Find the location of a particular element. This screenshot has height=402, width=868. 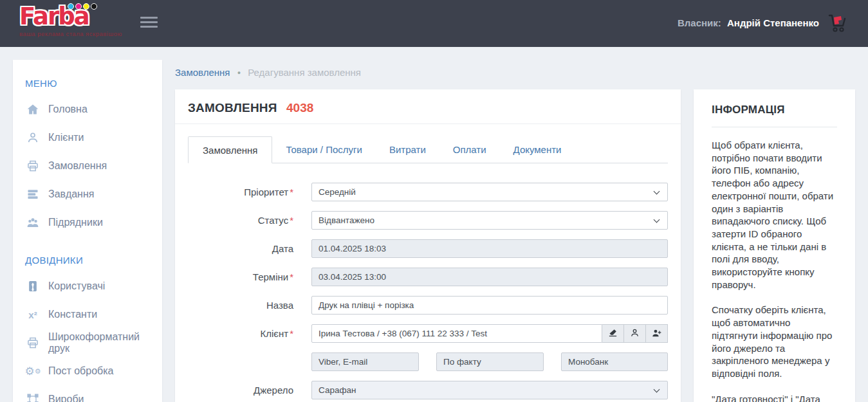

deadline-label: Терміни* is located at coordinates (241, 277).